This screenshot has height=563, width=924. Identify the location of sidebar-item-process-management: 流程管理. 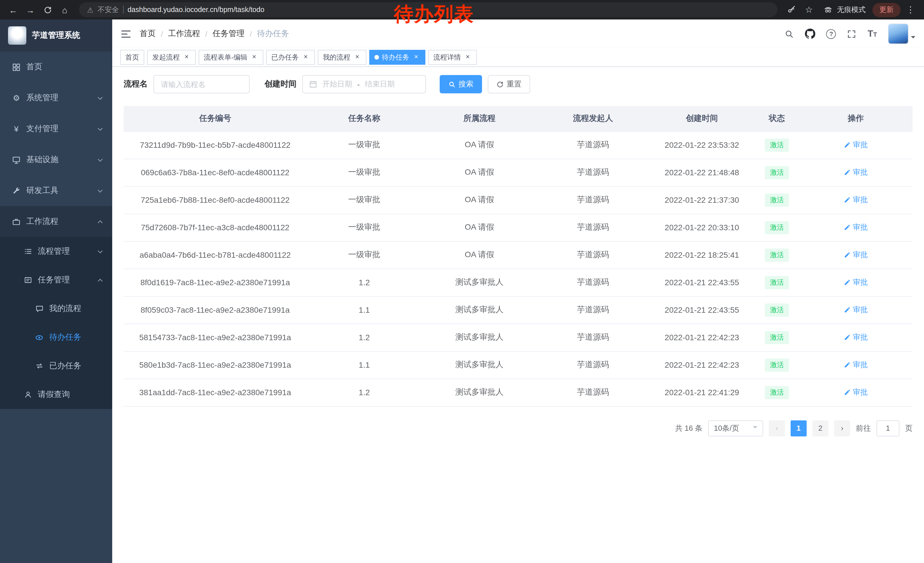
(56, 251).